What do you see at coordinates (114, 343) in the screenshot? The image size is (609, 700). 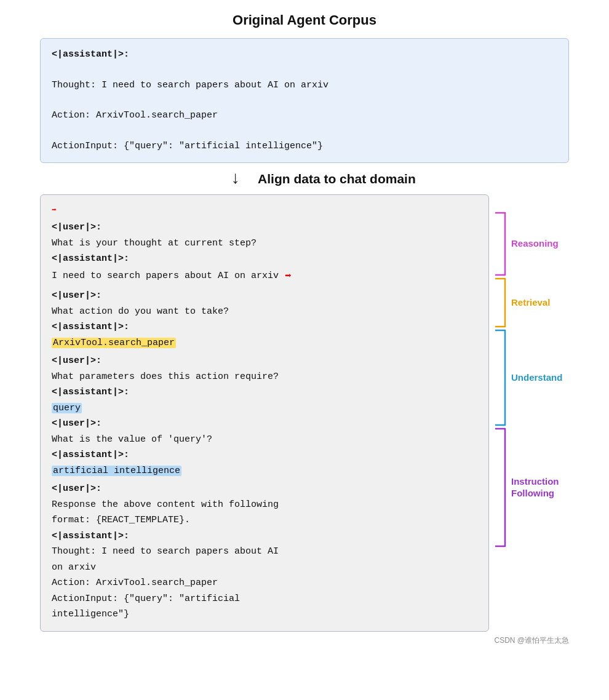 I see `assistant-msg-2: ArxivTool.search_paper` at bounding box center [114, 343].